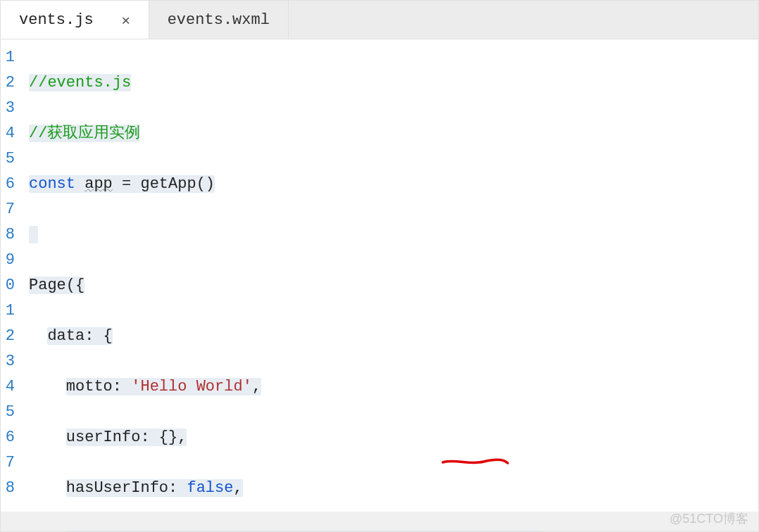 This screenshot has height=532, width=759. Describe the element at coordinates (210, 488) in the screenshot. I see `keyword-false: false` at that location.